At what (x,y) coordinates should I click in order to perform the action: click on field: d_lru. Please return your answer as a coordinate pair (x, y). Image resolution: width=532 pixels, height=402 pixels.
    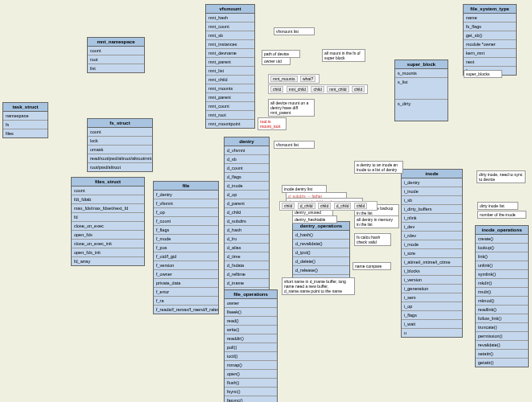
    Looking at the image, I should click on (246, 240).